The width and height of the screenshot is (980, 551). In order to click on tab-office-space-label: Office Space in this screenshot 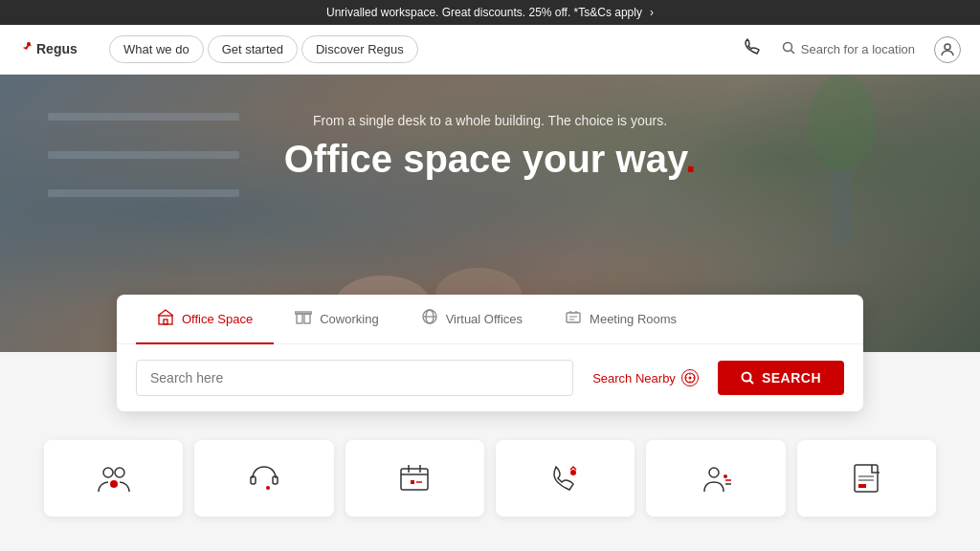, I will do `click(217, 320)`.